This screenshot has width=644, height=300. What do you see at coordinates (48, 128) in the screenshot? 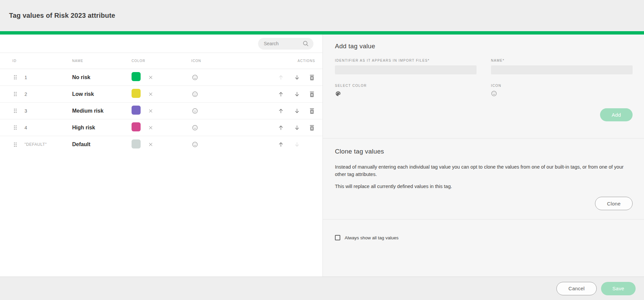
I see `row-id: 4` at bounding box center [48, 128].